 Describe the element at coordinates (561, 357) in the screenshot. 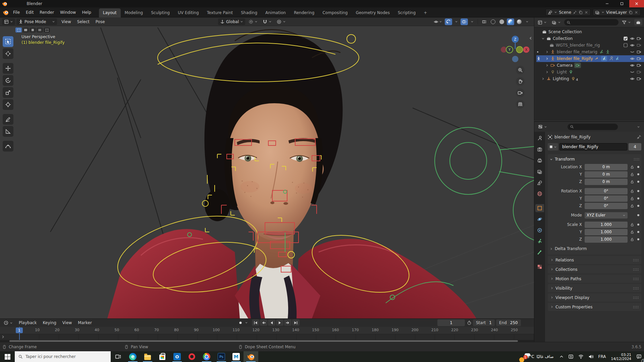

I see `tray-expand-chevron` at that location.